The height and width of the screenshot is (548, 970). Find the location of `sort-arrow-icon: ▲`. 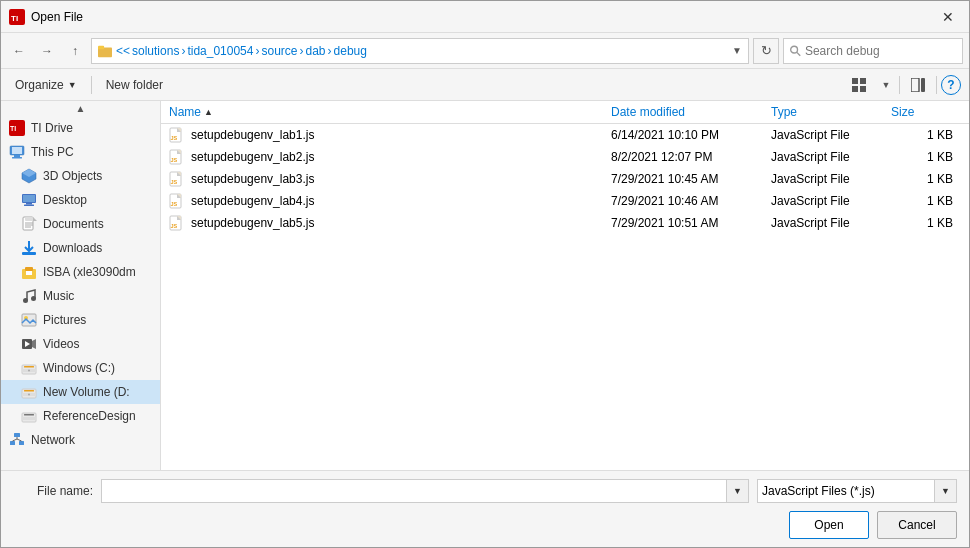

sort-arrow-icon: ▲ is located at coordinates (208, 112).